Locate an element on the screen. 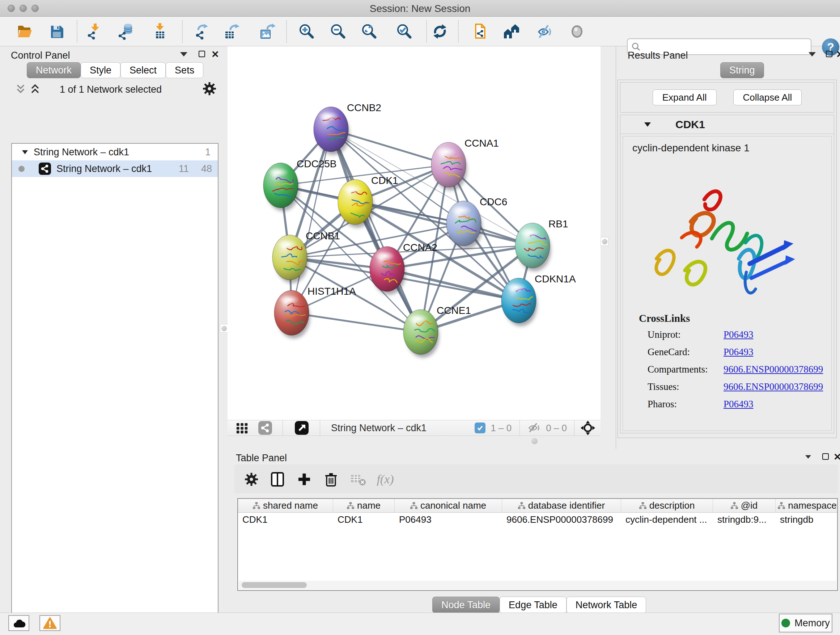 This screenshot has height=635, width=840. table-panel-float-icon is located at coordinates (826, 457).